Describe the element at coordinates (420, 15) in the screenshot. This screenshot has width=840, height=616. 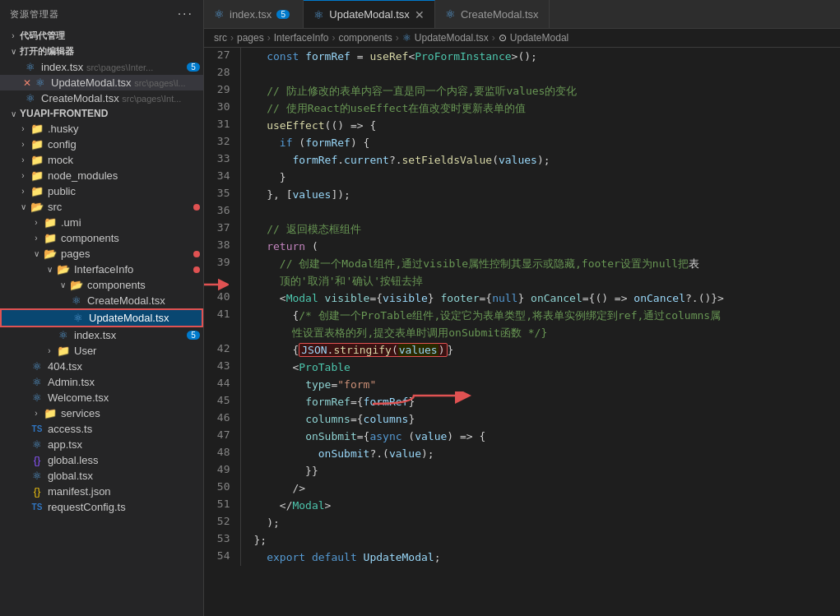
I see `tab-updatemodal-close: ✕` at that location.